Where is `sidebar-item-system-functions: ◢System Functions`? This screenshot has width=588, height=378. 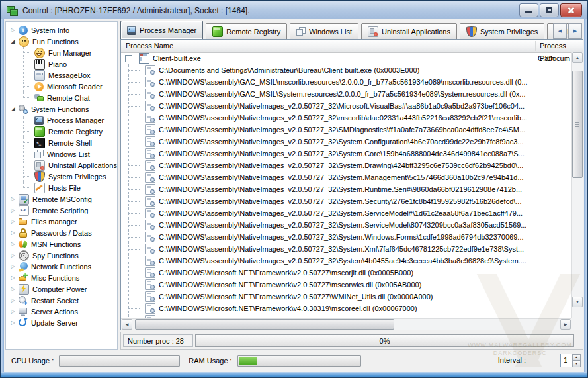
sidebar-item-system-functions: ◢System Functions is located at coordinates (62, 109).